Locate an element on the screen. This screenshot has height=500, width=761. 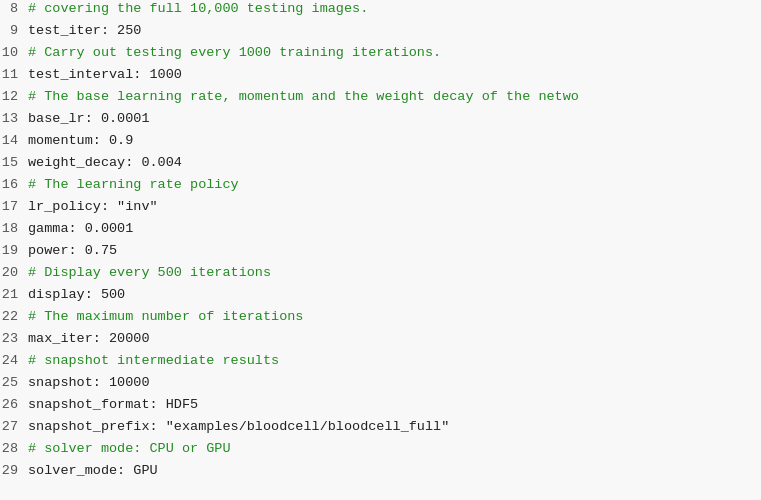
code-line: 14momentum: 0.9 is located at coordinates (380, 143).